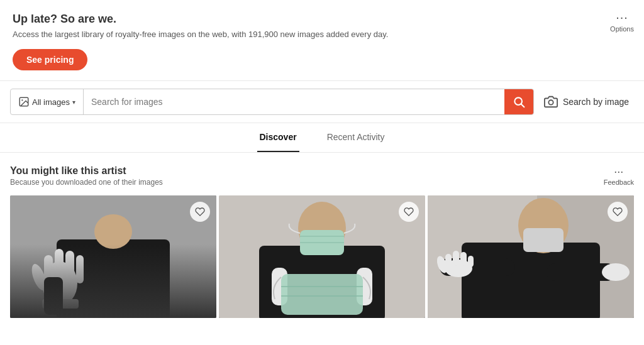 The image size is (644, 345). Describe the element at coordinates (356, 138) in the screenshot. I see `tab-recent-activity: Recent Activity` at that location.